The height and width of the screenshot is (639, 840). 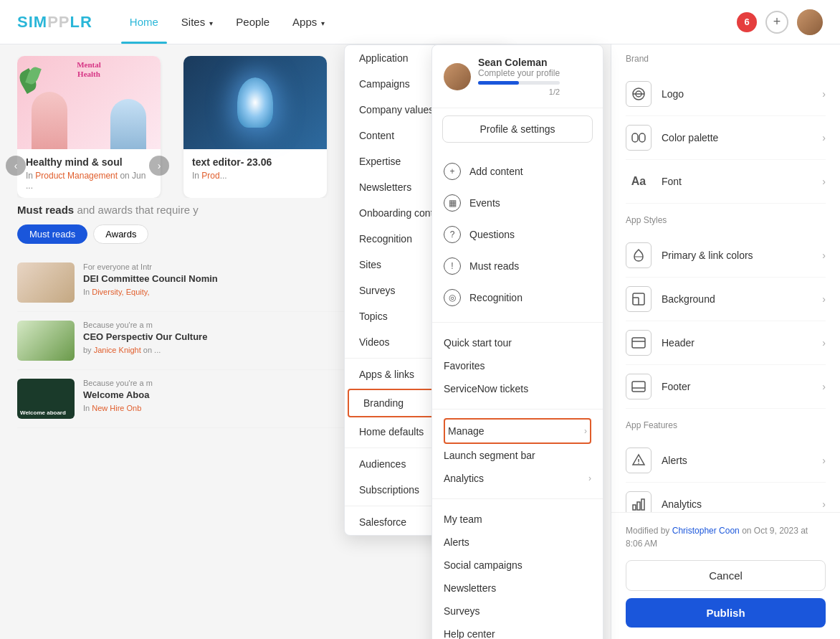 What do you see at coordinates (747, 22) in the screenshot?
I see `notification-badge: 6` at bounding box center [747, 22].